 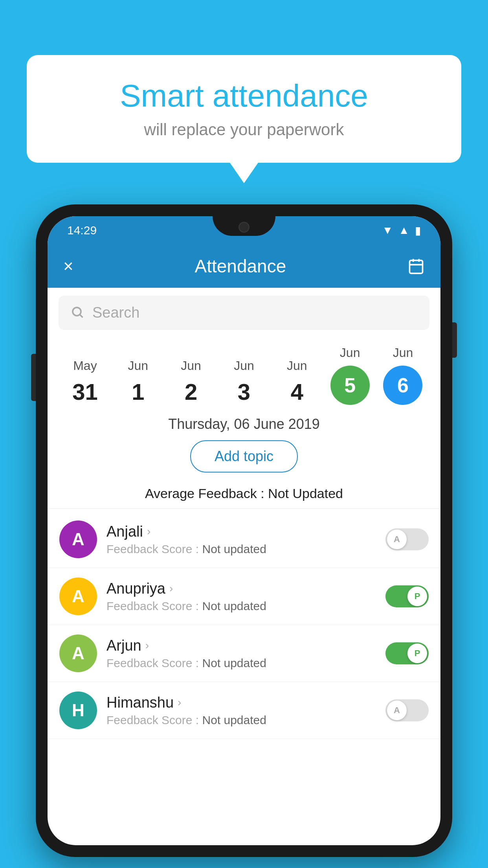 What do you see at coordinates (244, 653) in the screenshot?
I see `student-row: AArjun ›Feedback Score : Not updatedP` at bounding box center [244, 653].